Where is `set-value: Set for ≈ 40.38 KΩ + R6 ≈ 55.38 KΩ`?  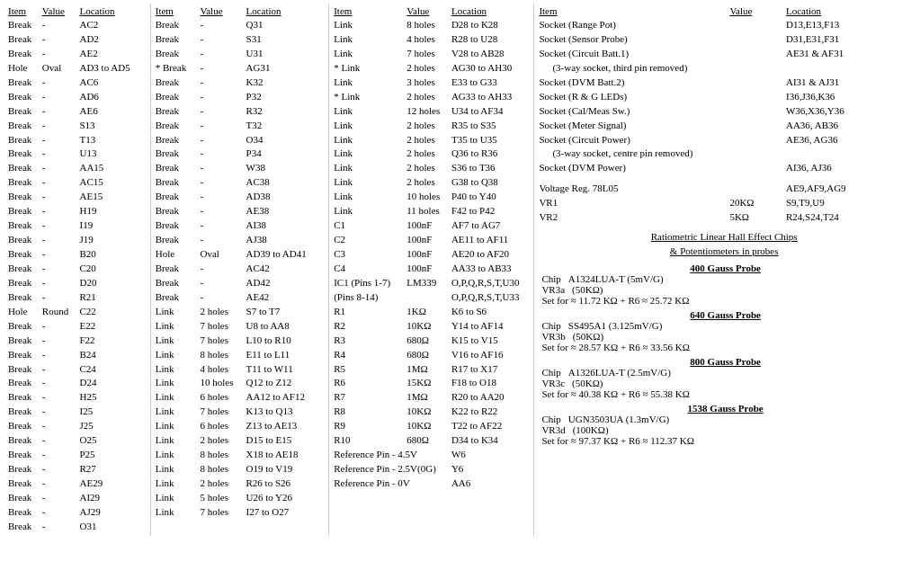 set-value: Set for ≈ 40.38 KΩ + R6 ≈ 55.38 KΩ is located at coordinates (725, 394).